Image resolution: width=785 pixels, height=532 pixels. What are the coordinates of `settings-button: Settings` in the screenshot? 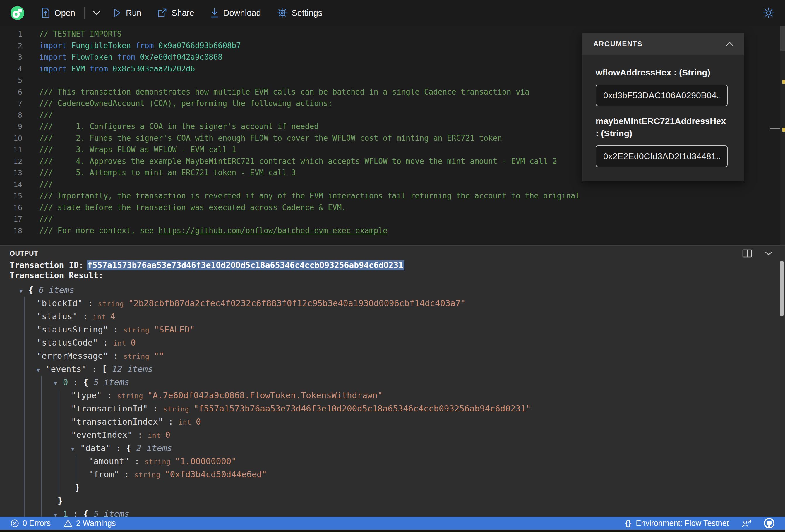 It's located at (300, 13).